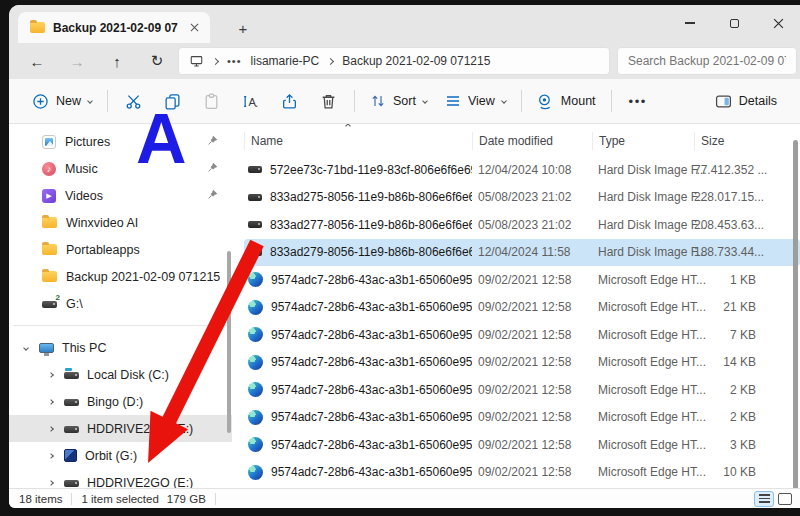 The height and width of the screenshot is (516, 800). I want to click on file-row: 833ad275-8056-11e9-b86b-806e6f6e696305/0…, so click(522, 198).